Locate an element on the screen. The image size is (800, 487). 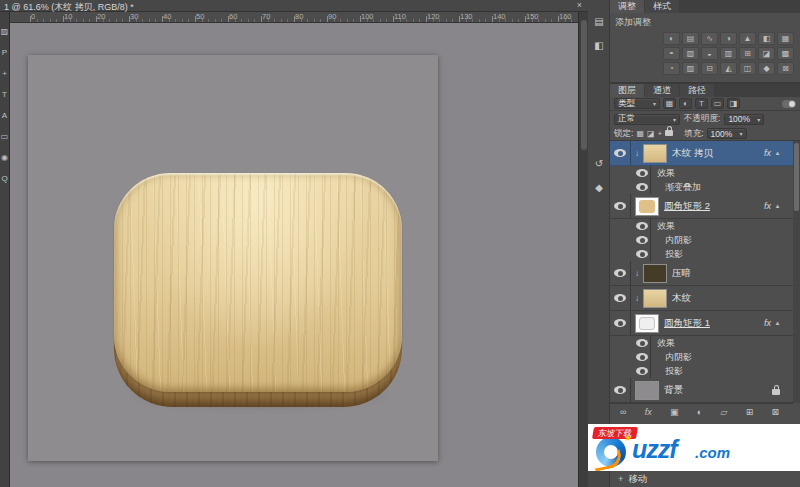
collapsed-panel-icon: ▤ is located at coordinates (599, 22).